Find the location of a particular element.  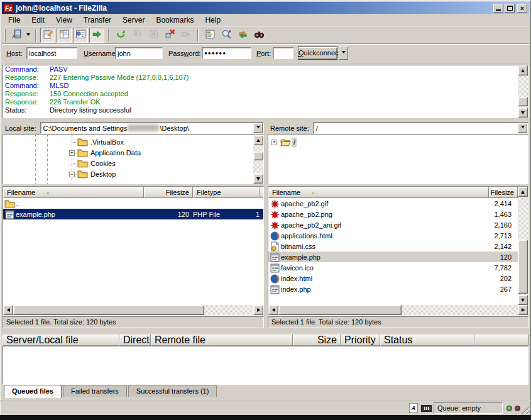

disconnect-button is located at coordinates (170, 35).